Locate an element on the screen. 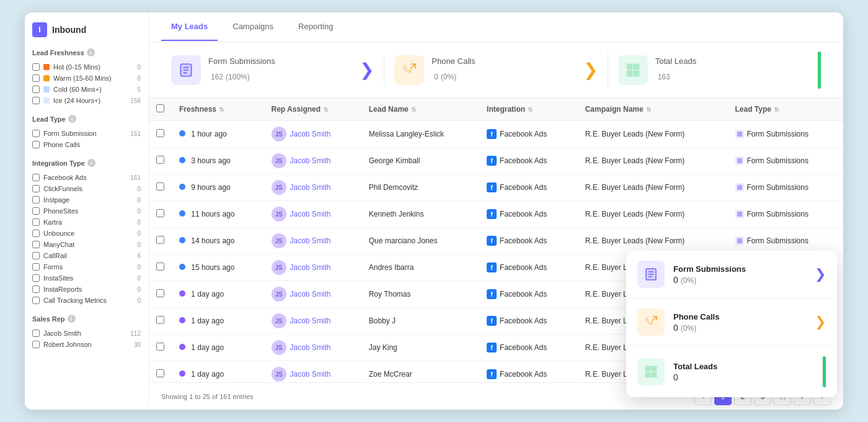  phone-calls-info: Phone Calls 0(0%) is located at coordinates (503, 70).